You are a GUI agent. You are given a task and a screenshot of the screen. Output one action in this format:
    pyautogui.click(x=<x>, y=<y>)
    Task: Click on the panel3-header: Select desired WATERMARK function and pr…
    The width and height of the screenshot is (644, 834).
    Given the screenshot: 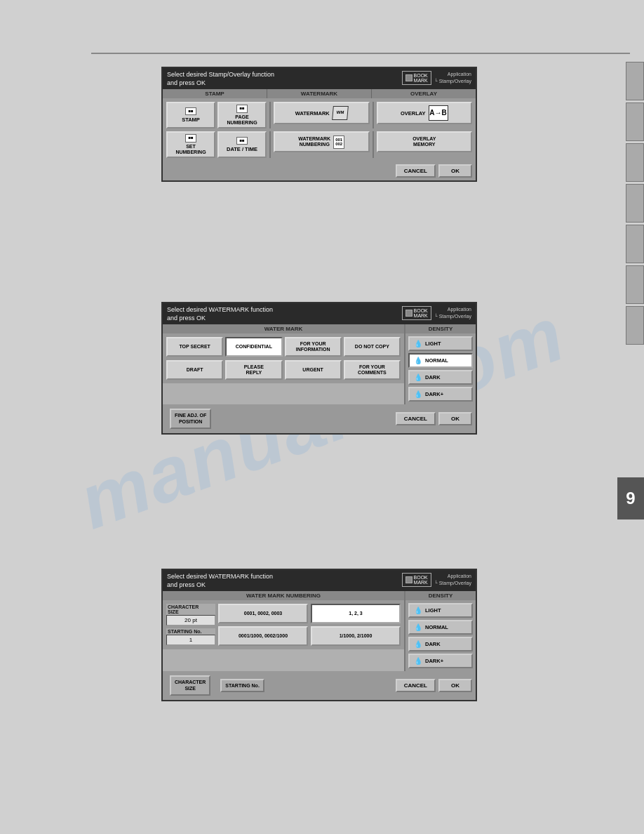 What is the action you would take?
    pyautogui.click(x=319, y=581)
    